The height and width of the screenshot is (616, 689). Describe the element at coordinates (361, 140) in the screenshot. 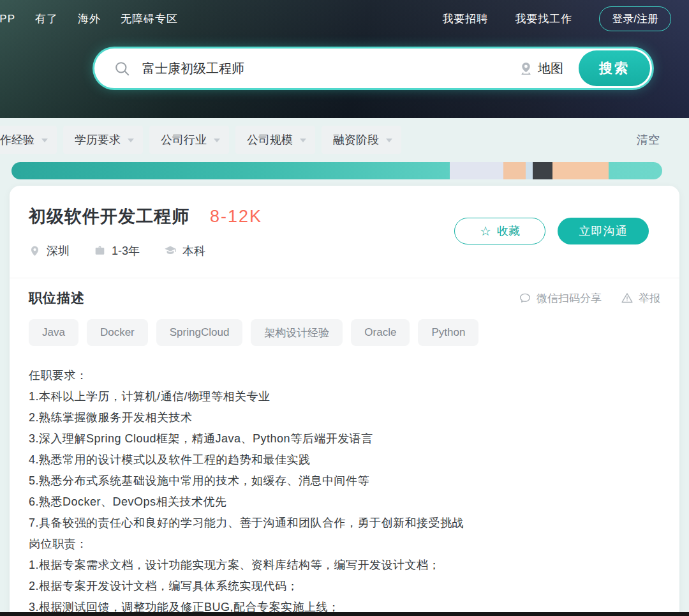

I see `filter-financing-stage: 融资阶段` at that location.